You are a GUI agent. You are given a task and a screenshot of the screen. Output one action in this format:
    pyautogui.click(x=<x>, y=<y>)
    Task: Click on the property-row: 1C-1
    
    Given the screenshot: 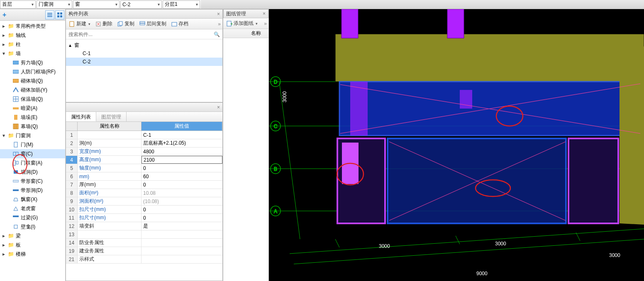 What is the action you would take?
    pyautogui.click(x=144, y=135)
    